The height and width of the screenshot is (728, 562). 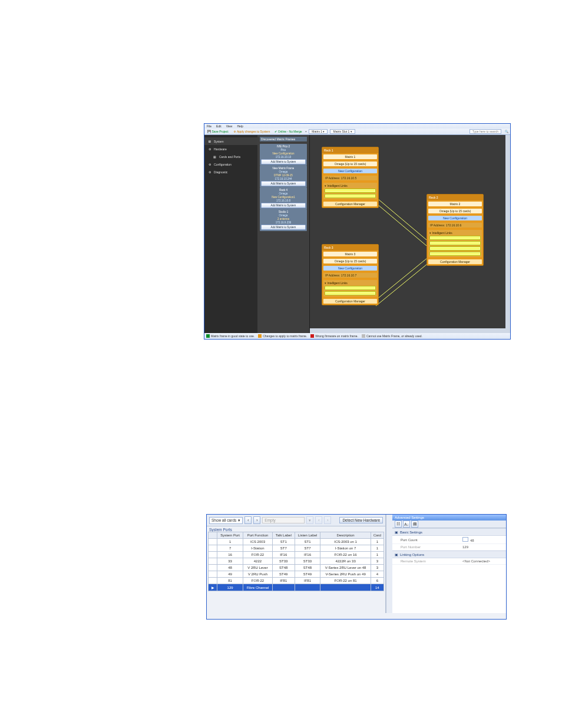 What do you see at coordinates (361, 520) in the screenshot?
I see `detect-hardware-button: Detect New Hardware` at bounding box center [361, 520].